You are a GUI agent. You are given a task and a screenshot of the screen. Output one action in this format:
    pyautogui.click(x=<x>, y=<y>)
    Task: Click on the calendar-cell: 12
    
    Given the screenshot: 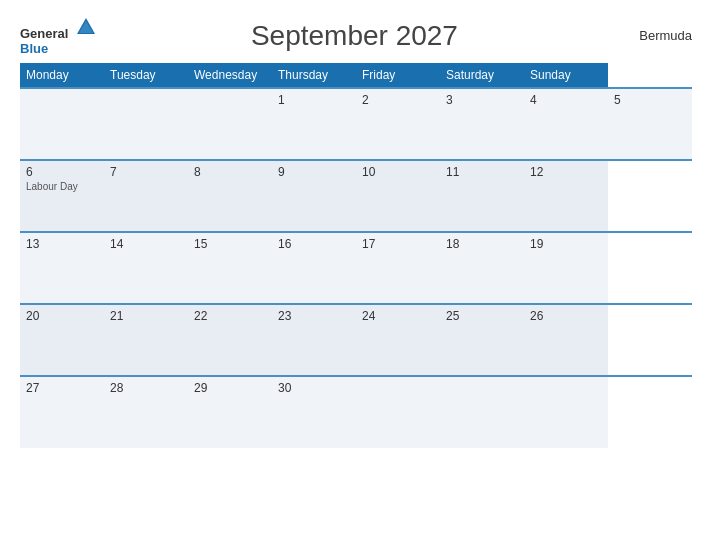 What is the action you would take?
    pyautogui.click(x=566, y=196)
    